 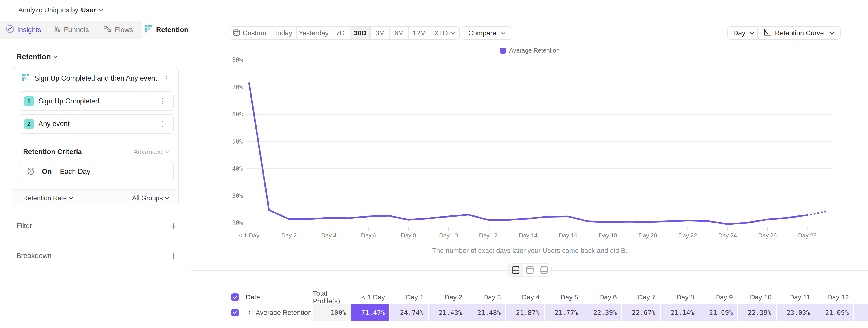 What do you see at coordinates (445, 33) in the screenshot?
I see `range-xtd-button: XTD` at bounding box center [445, 33].